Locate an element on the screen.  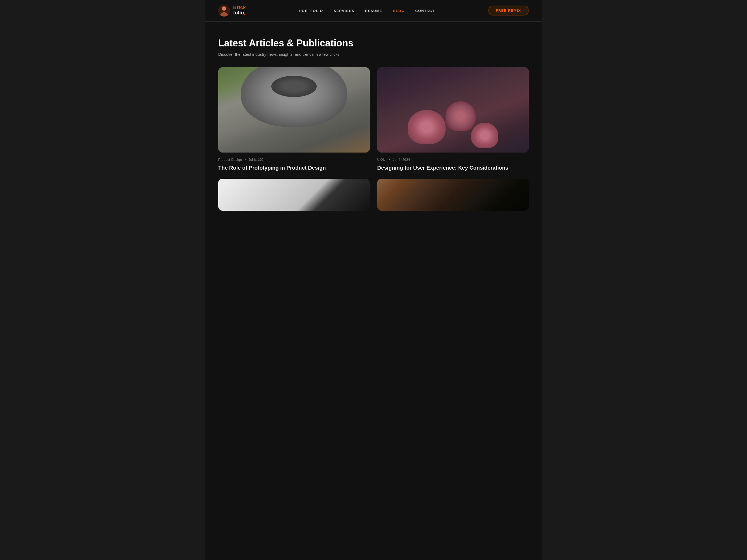
article-date: Jul 4, 2024 is located at coordinates (402, 160).